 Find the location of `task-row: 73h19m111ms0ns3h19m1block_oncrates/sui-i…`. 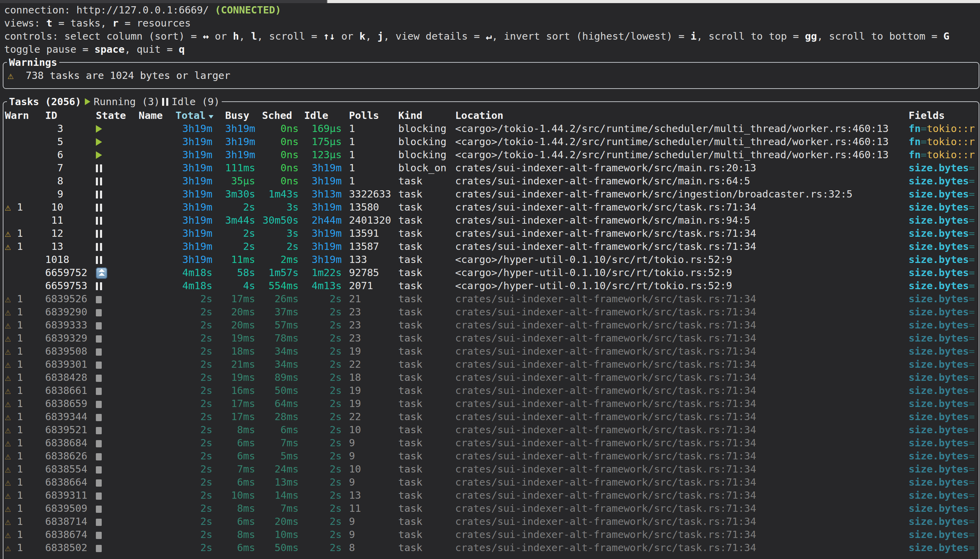

task-row: 73h19m111ms0ns3h19m1block_oncrates/sui-i… is located at coordinates (491, 168).